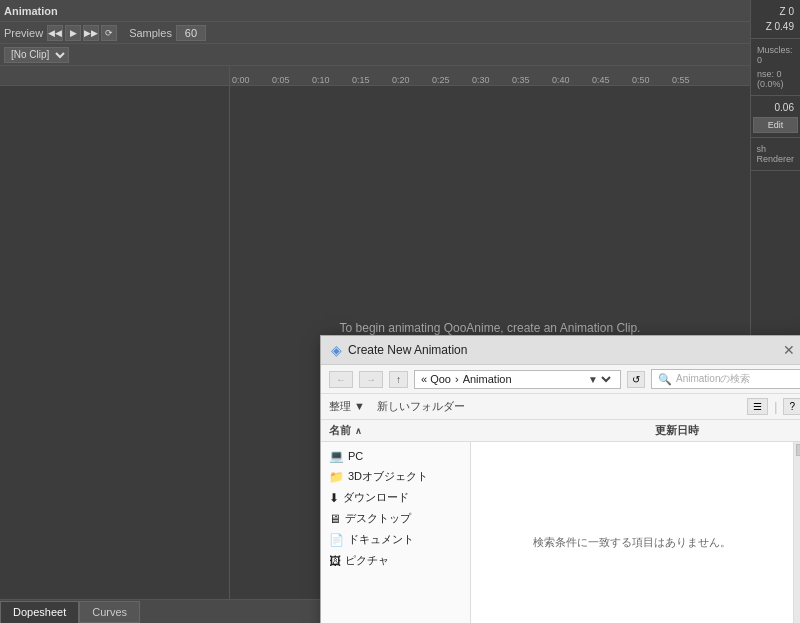  Describe the element at coordinates (780, 26) in the screenshot. I see `rp-z1: Z 0.49` at that location.